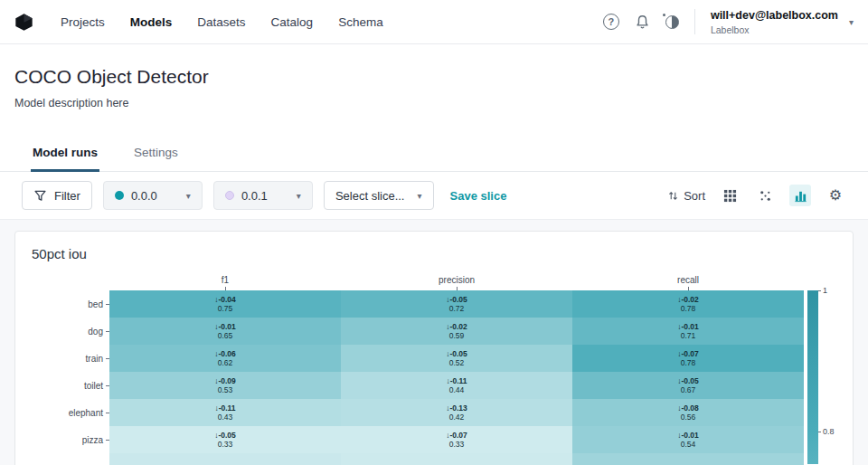  What do you see at coordinates (457, 304) in the screenshot?
I see `heatmap-cell-bed-precision: ↓-0.050.72` at bounding box center [457, 304].